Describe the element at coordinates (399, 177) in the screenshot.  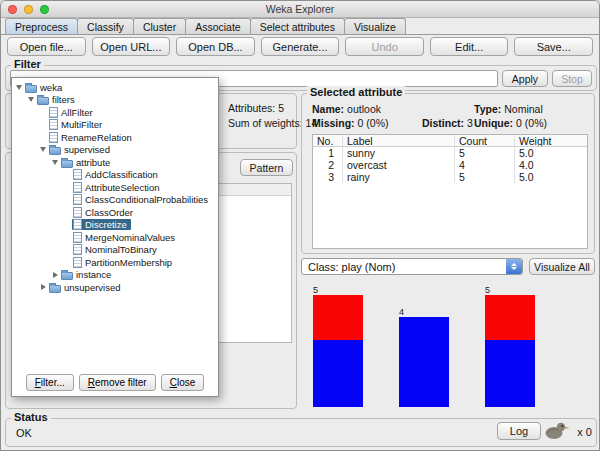
I see `cell-label: rainy` at that location.